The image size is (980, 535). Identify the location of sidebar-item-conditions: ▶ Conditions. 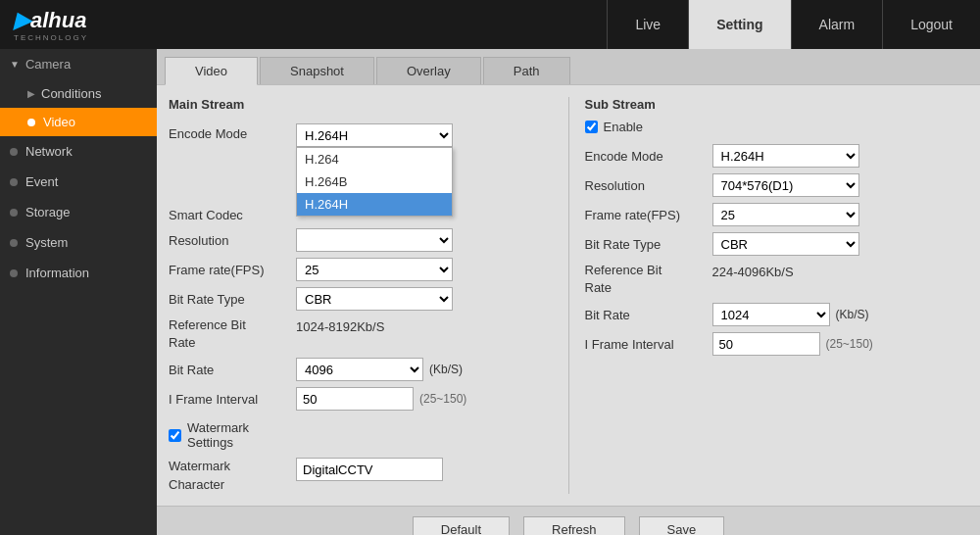
(78, 94).